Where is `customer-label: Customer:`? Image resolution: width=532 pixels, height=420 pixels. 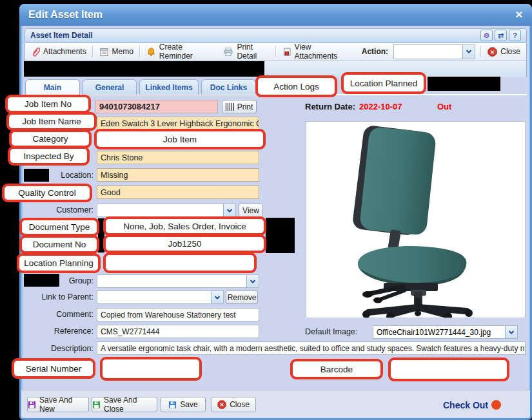 customer-label: Customer: is located at coordinates (61, 210).